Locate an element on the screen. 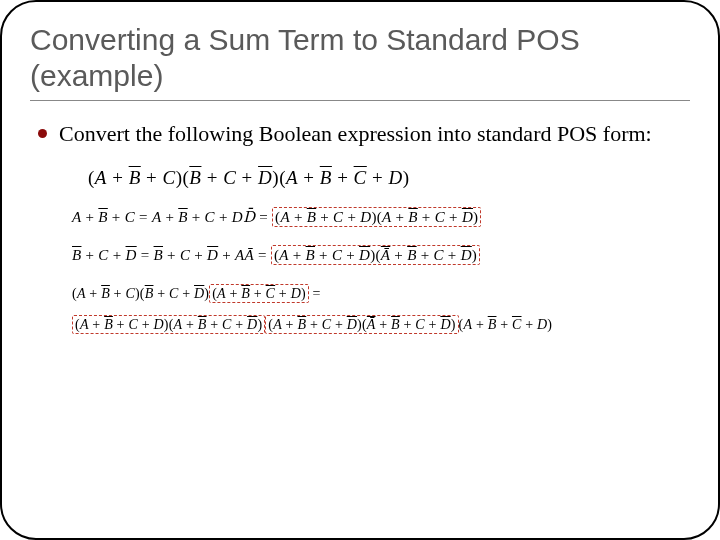  bullet-item: Convert the following Boolean expression… is located at coordinates (364, 134).